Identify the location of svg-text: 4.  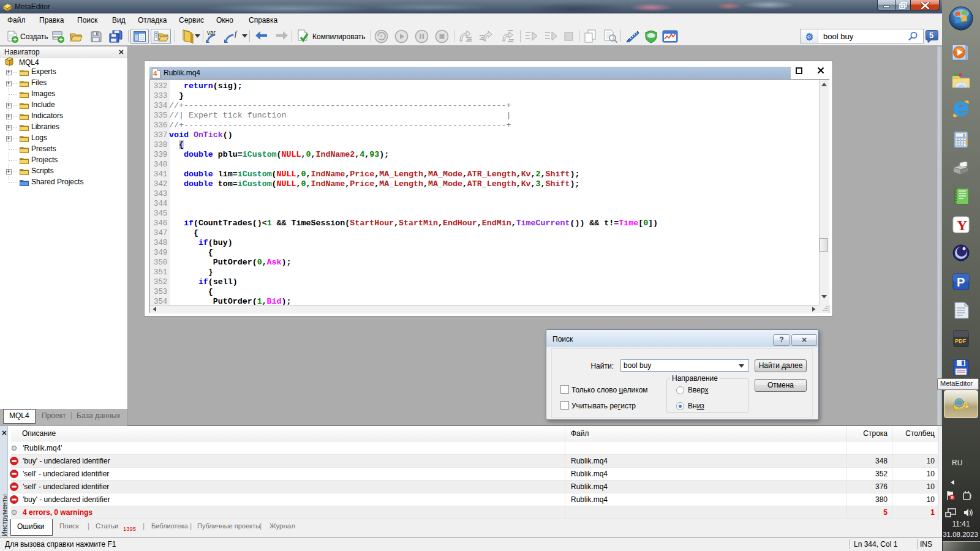
(156, 73).